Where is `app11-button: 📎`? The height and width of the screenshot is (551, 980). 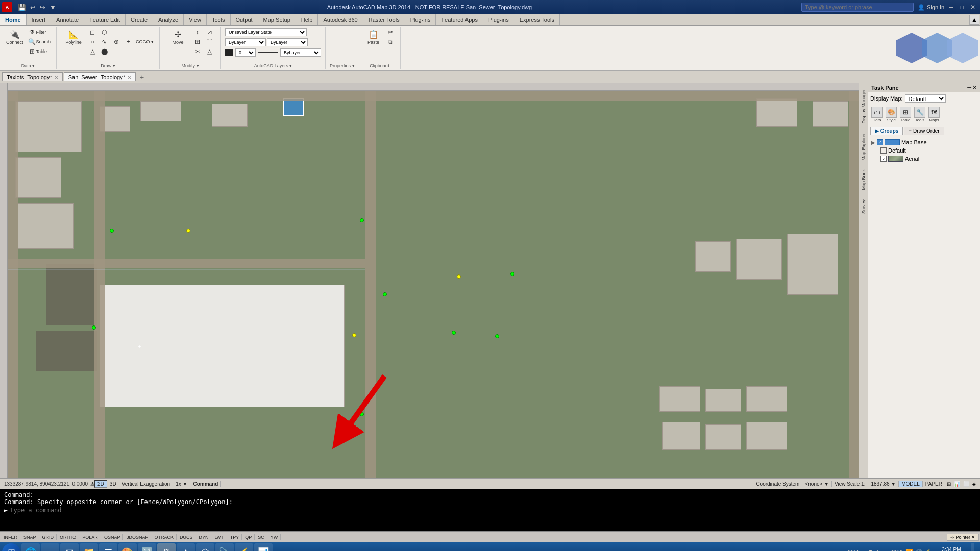
app11-button: 📎 is located at coordinates (225, 547).